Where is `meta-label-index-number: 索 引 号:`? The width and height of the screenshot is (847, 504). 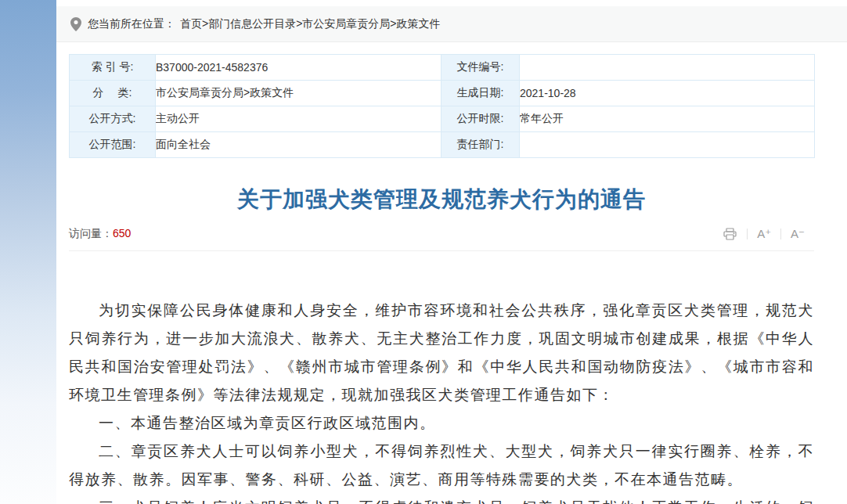
meta-label-index-number: 索 引 号: is located at coordinates (113, 67).